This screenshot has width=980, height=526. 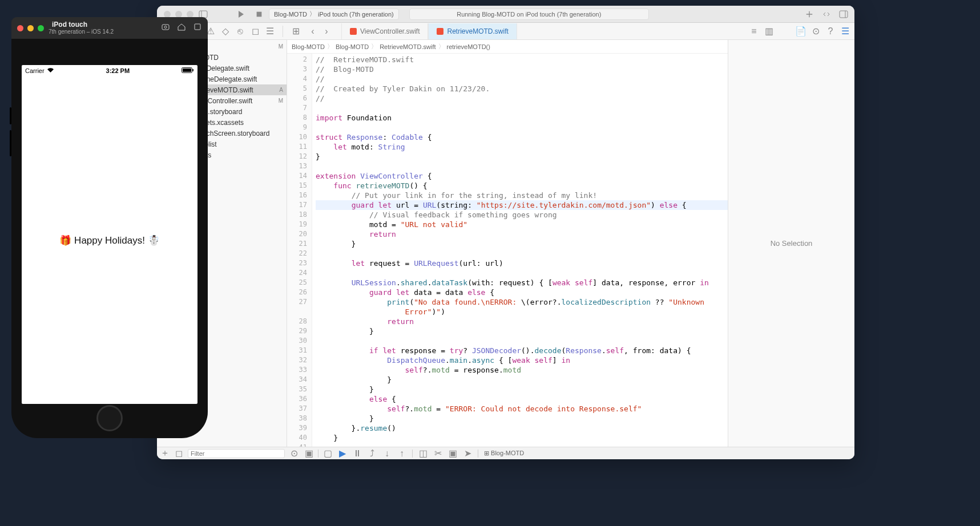 What do you see at coordinates (522, 118) in the screenshot?
I see `code-line: import Foundation` at bounding box center [522, 118].